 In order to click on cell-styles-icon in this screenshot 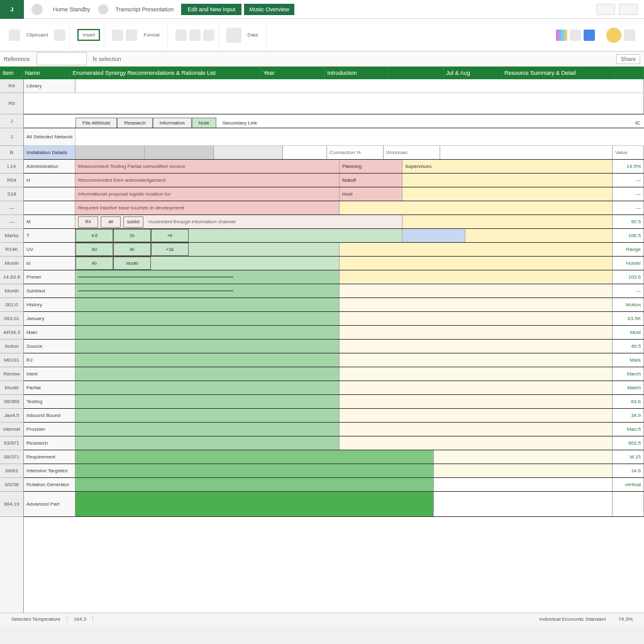, I will do `click(562, 35)`.